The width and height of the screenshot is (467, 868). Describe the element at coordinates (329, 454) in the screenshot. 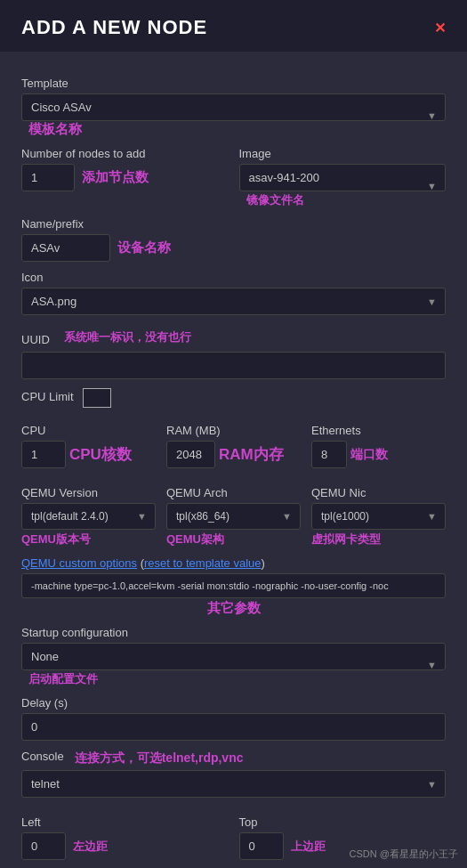

I see `eth-input` at that location.